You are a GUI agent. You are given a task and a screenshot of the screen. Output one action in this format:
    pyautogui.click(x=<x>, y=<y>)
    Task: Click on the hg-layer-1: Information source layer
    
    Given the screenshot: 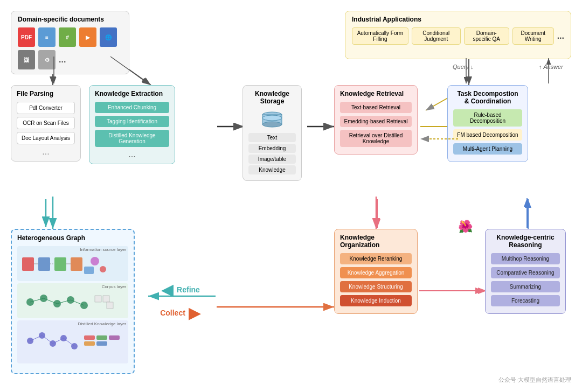 What is the action you would take?
    pyautogui.click(x=73, y=264)
    